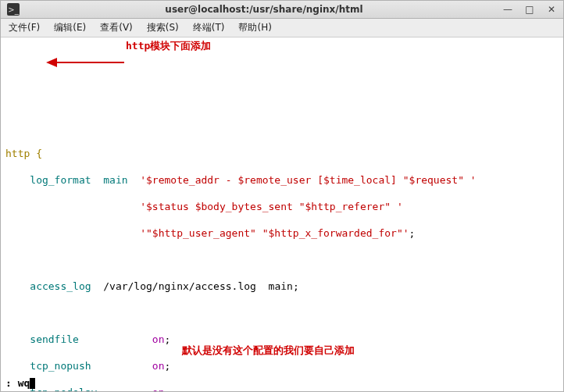 This screenshot has width=564, height=392. Describe the element at coordinates (282, 180) in the screenshot. I see `code-line: log_format main '$remote_addr - $remote_…` at that location.